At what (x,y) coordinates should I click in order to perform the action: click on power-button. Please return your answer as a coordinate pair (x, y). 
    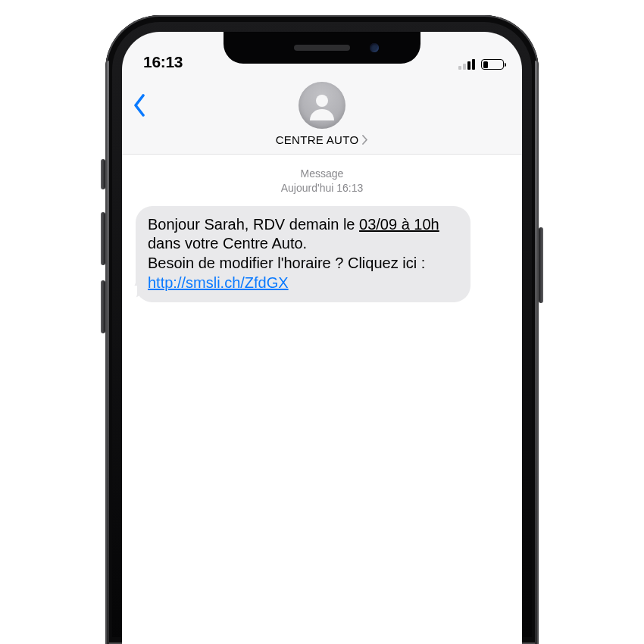
    Looking at the image, I should click on (541, 265).